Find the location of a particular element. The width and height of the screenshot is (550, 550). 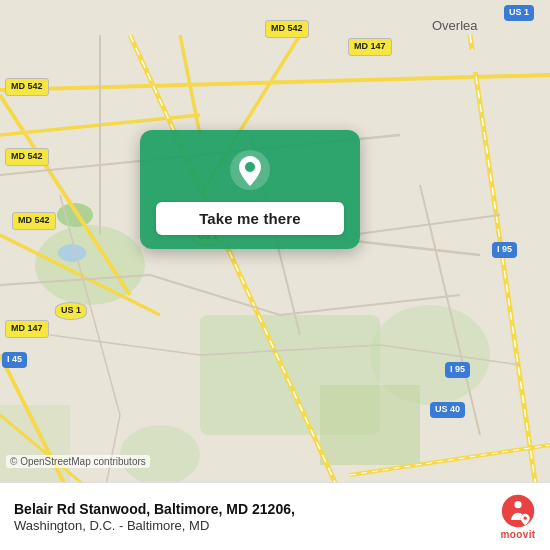

popup-card: Take me there is located at coordinates (250, 190).